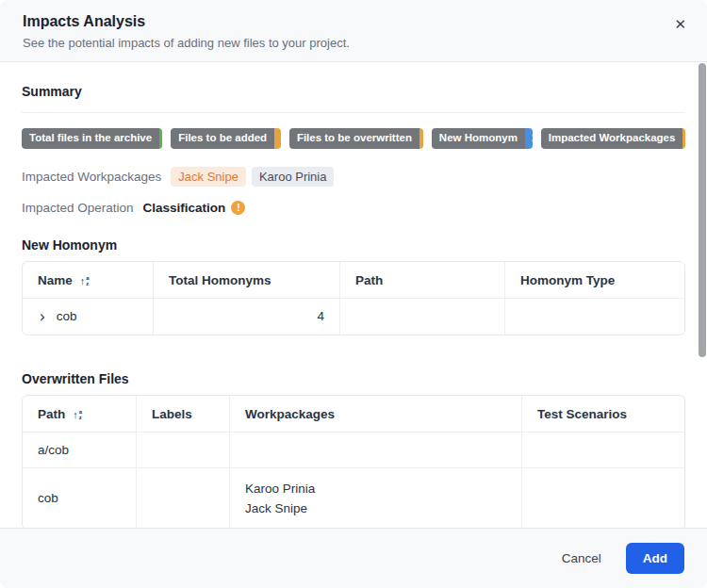  Describe the element at coordinates (185, 207) in the screenshot. I see `impacted-operation-value: Classification` at that location.